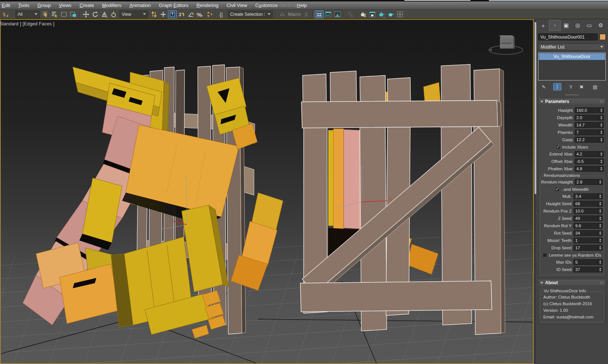 The image size is (608, 364). What do you see at coordinates (588, 262) in the screenshot?
I see `param-spinner-max-ids: 5` at bounding box center [588, 262].